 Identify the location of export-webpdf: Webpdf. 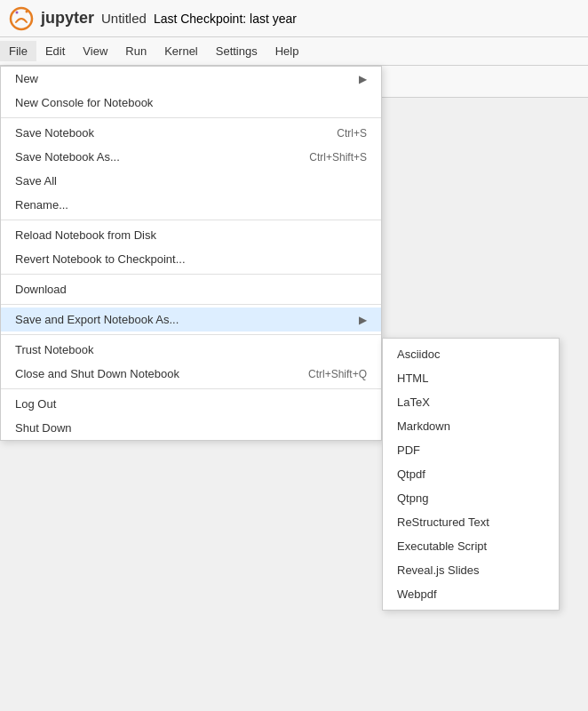
(471, 594).